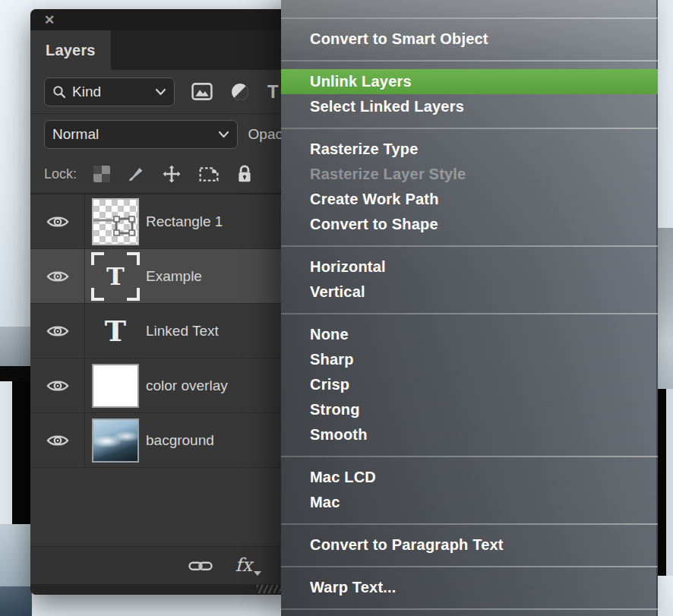 The width and height of the screenshot is (673, 616). I want to click on menu-item-strong: Strong, so click(469, 410).